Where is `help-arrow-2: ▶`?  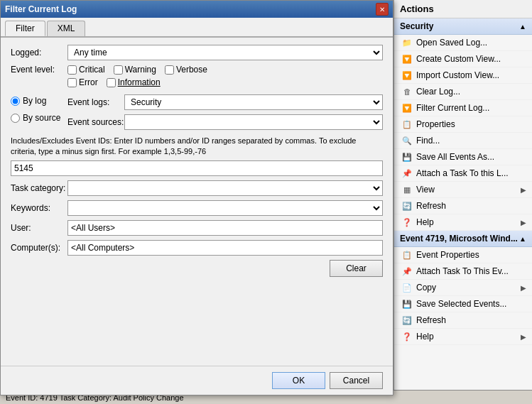 help-arrow-2: ▶ is located at coordinates (523, 337).